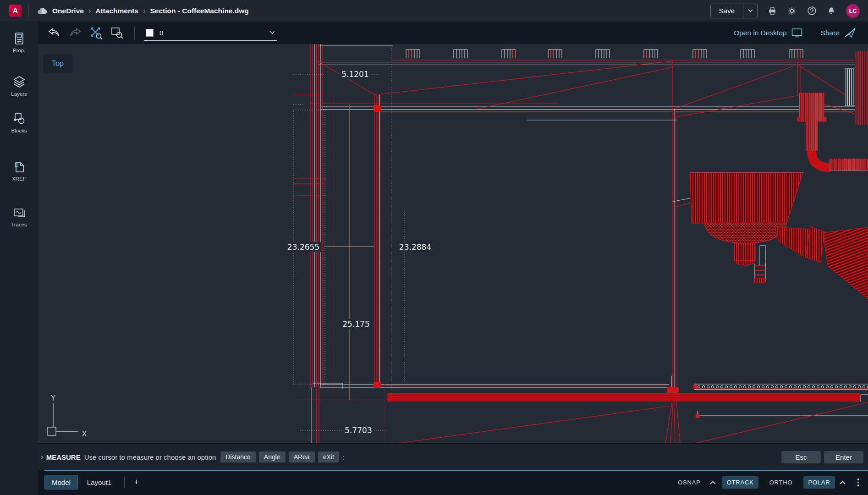 The height and width of the screenshot is (495, 868). What do you see at coordinates (63, 419) in the screenshot?
I see `ucs-icon` at bounding box center [63, 419].